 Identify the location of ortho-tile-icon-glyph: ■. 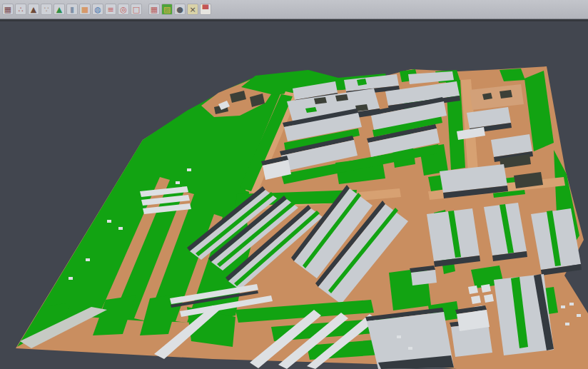
(85, 10).